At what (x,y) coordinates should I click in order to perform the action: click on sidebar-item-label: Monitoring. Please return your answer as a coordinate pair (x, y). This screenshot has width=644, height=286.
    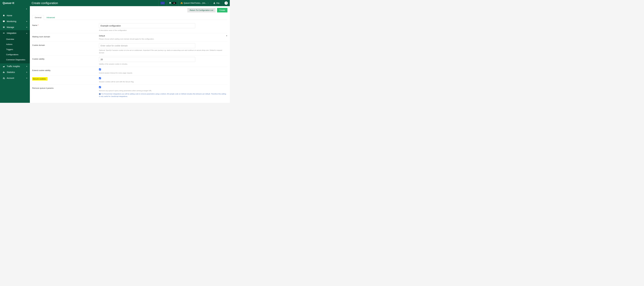
    Looking at the image, I should click on (12, 22).